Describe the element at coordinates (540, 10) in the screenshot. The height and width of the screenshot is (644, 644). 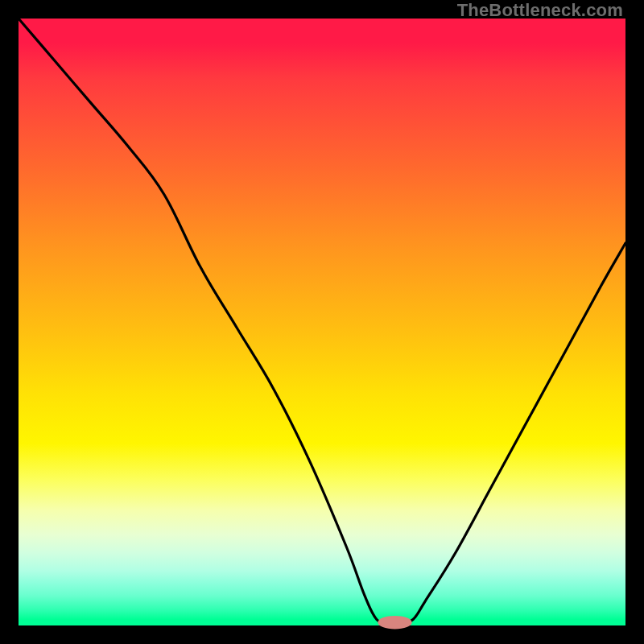
I see `watermark-text: TheBottleneck.com` at that location.